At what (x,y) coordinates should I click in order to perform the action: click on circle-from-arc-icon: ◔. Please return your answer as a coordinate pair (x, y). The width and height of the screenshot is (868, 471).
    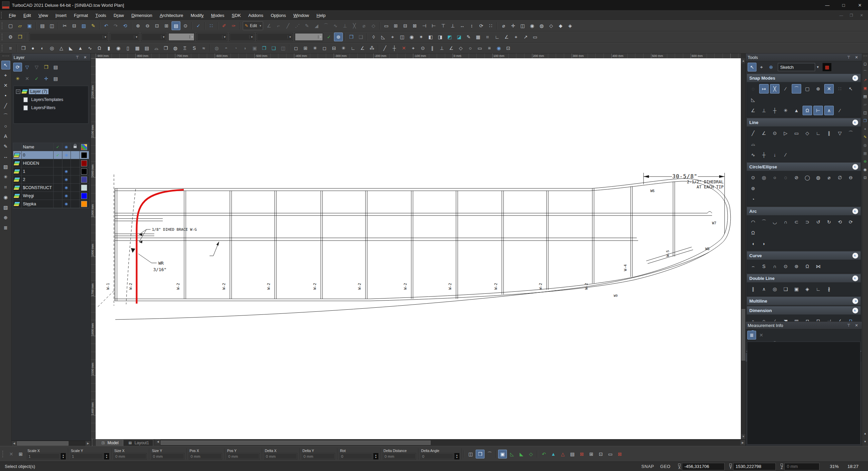
    Looking at the image, I should click on (753, 199).